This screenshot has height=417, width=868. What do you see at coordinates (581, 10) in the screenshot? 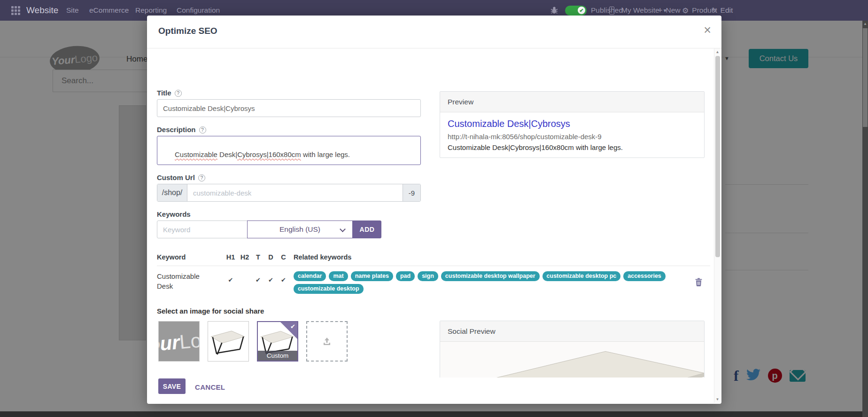
I see `check-circle-icon: ✔` at bounding box center [581, 10].